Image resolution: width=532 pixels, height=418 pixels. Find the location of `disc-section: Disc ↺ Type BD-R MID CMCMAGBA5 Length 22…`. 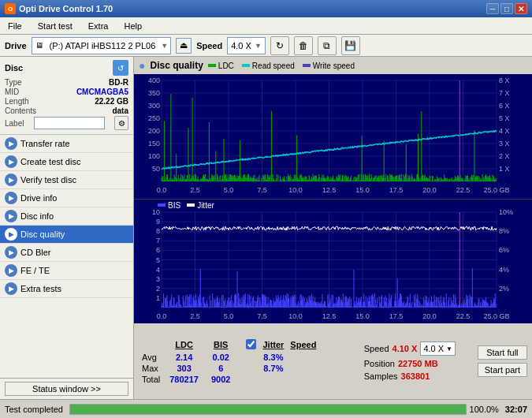

disc-section: Disc ↺ Type BD-R MID CMCMAGBA5 Length 22… is located at coordinates (66, 96).